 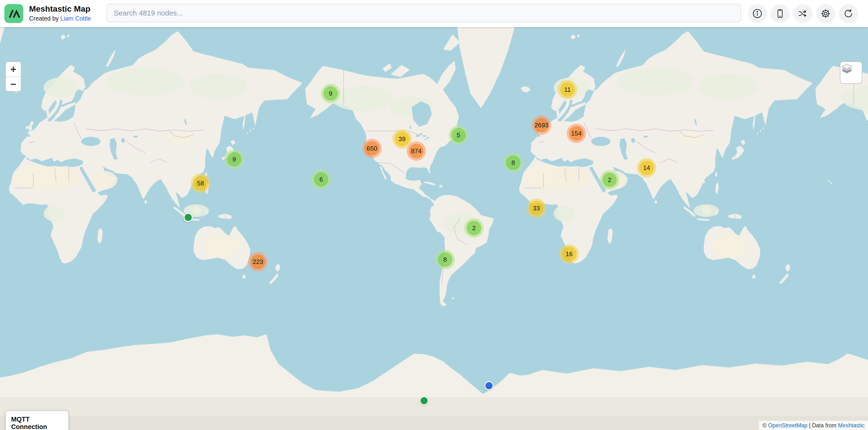 What do you see at coordinates (458, 135) in the screenshot?
I see `cluster-count: 5` at bounding box center [458, 135].